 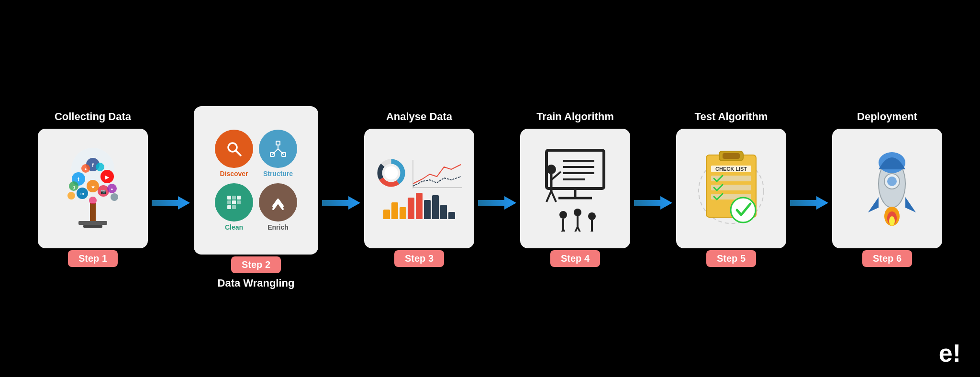 What do you see at coordinates (234, 149) in the screenshot?
I see `search-icon` at bounding box center [234, 149].